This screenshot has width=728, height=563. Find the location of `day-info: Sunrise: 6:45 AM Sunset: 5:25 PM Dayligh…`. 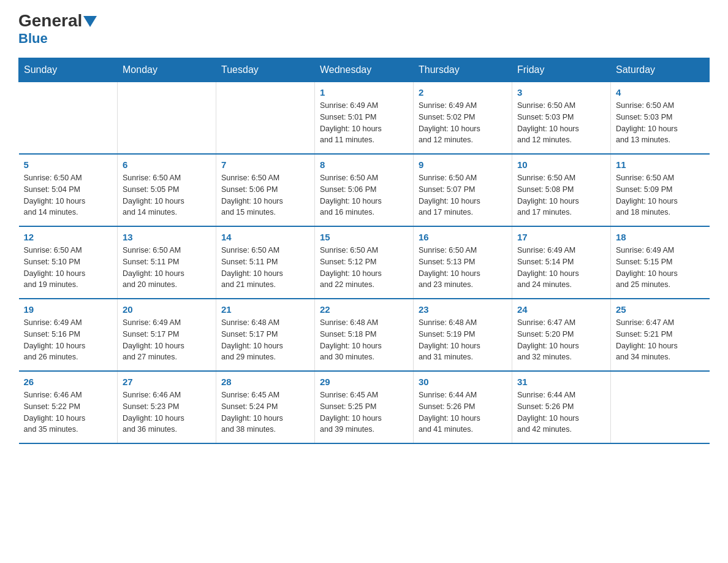

day-info: Sunrise: 6:45 AM Sunset: 5:25 PM Dayligh… is located at coordinates (364, 412).